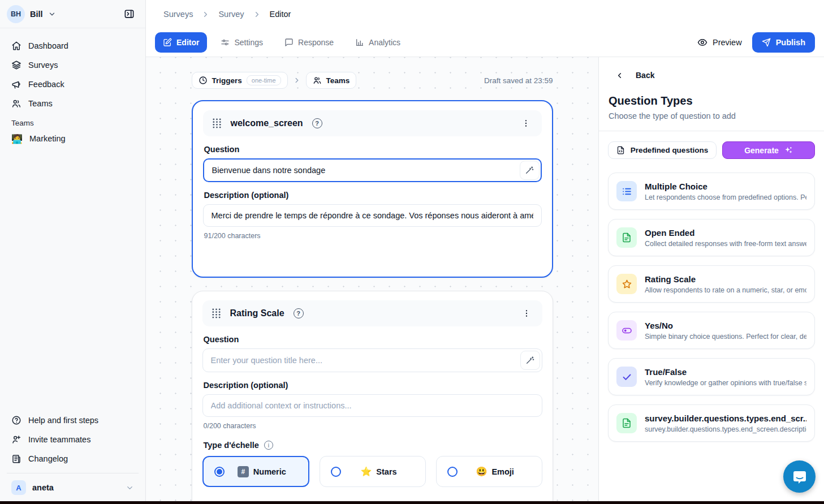 The image size is (824, 504). I want to click on send-icon, so click(766, 42).